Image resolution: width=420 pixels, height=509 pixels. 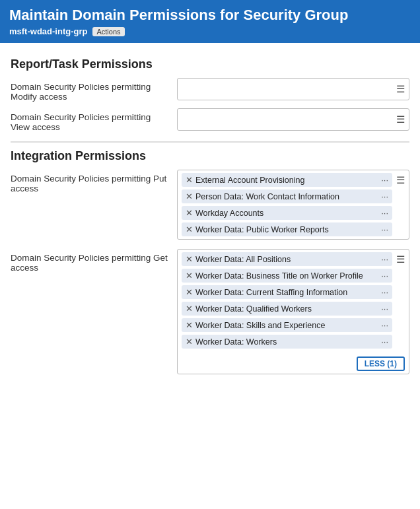 What do you see at coordinates (384, 276) in the screenshot?
I see `get-tag-2-dots: ···` at bounding box center [384, 276].